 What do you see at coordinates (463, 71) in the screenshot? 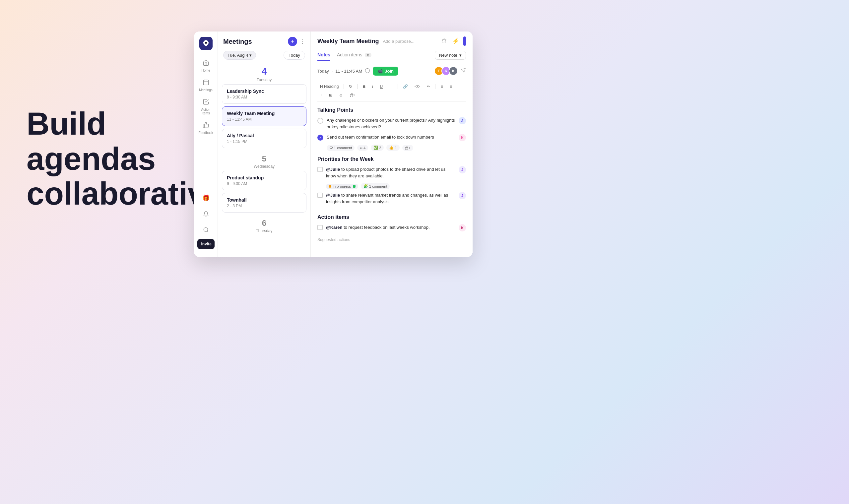
I see `send-icon` at bounding box center [463, 71].